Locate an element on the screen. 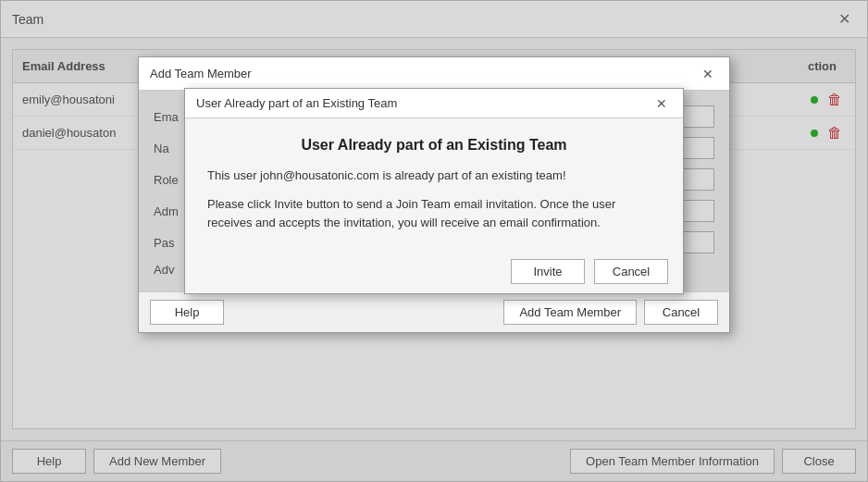 This screenshot has height=482, width=868. add-team-member-close-button: ✕ is located at coordinates (708, 74).